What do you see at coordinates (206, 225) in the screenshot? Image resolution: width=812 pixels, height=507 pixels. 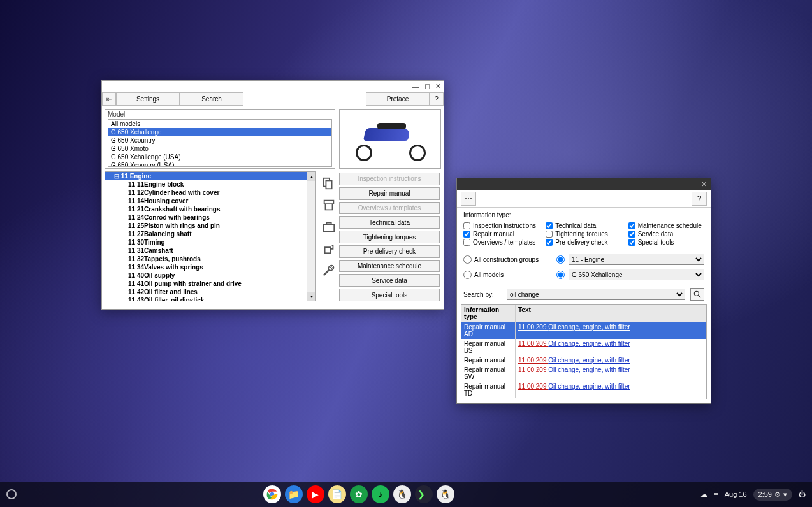 I see `tree-node: 11 25Piston with rings and pin` at bounding box center [206, 225].